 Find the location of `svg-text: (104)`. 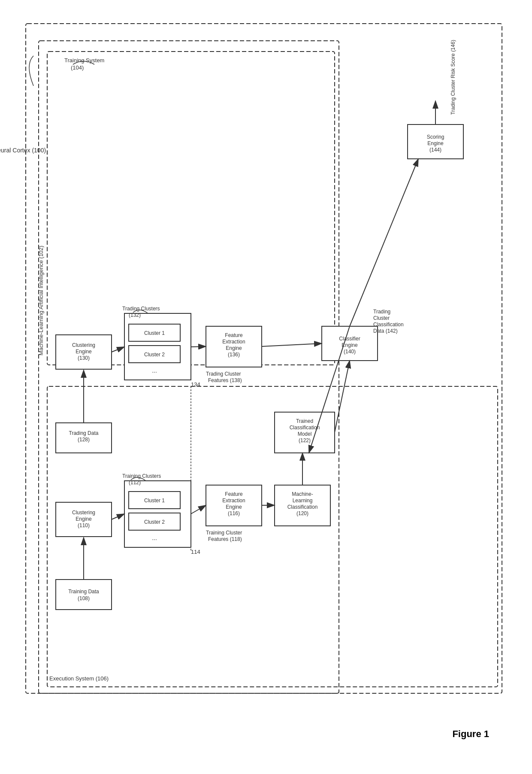

svg-text: (104) is located at coordinates (77, 68).